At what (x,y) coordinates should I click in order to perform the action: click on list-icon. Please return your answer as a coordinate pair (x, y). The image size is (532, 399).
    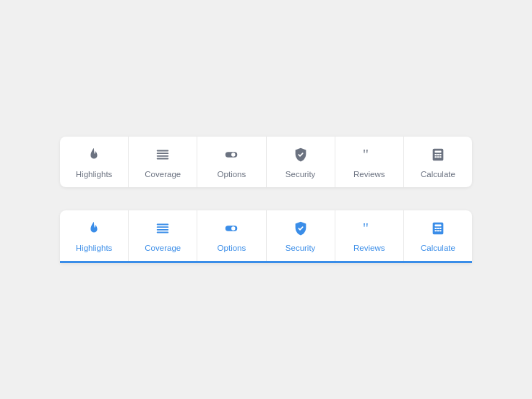
    Looking at the image, I should click on (163, 156).